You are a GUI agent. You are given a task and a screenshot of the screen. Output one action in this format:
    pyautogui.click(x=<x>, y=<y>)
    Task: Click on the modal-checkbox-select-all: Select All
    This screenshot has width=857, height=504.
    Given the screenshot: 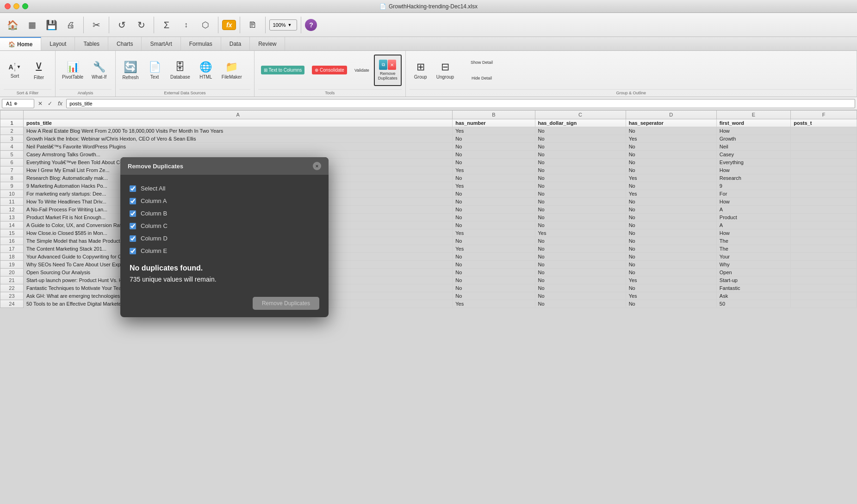 What is the action you would take?
    pyautogui.click(x=224, y=189)
    